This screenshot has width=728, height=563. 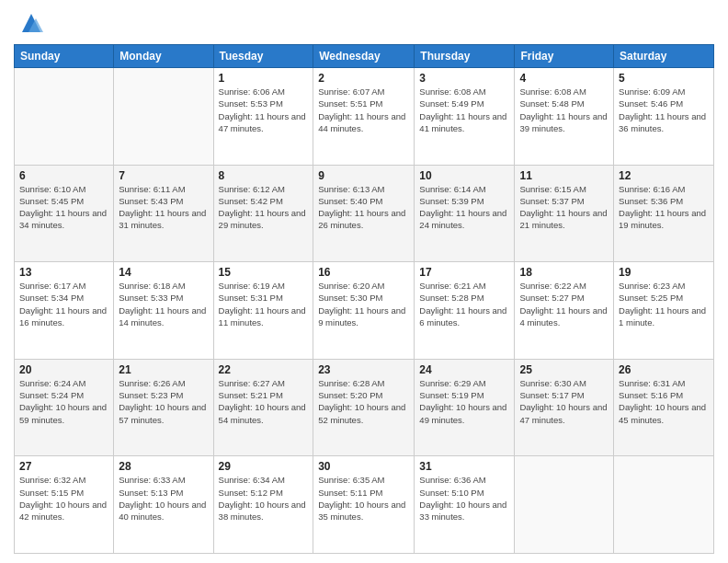 What do you see at coordinates (64, 499) in the screenshot?
I see `day-info: Sunrise: 6:32 AM Sunset: 5:15 PM Dayligh…` at bounding box center [64, 499].